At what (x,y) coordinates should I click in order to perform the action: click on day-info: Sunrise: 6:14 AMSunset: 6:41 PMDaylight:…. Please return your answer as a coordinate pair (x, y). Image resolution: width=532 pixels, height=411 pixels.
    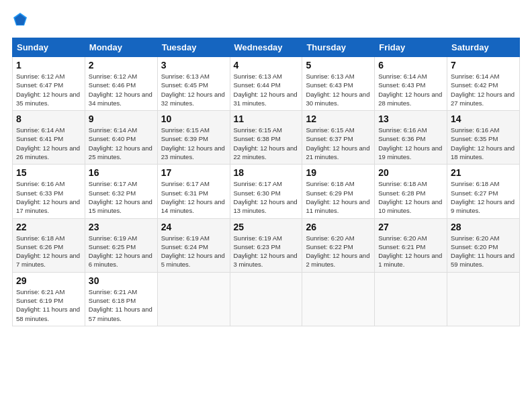
    Looking at the image, I should click on (48, 144).